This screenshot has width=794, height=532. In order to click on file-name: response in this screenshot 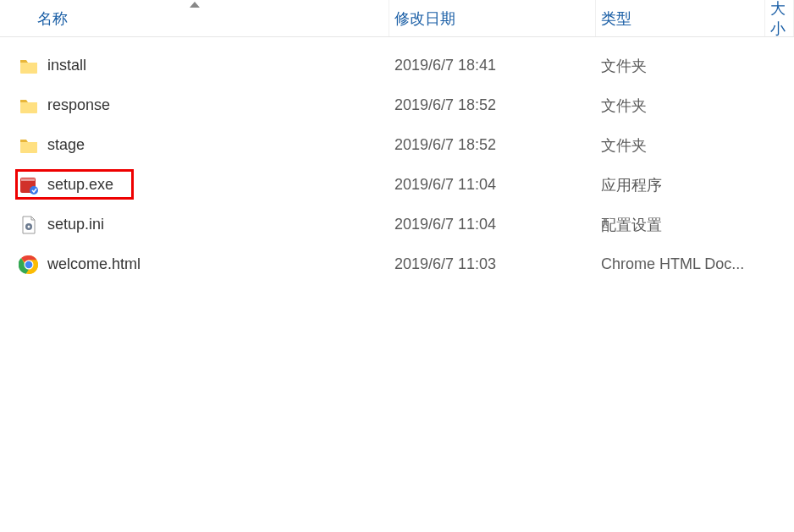, I will do `click(79, 105)`.